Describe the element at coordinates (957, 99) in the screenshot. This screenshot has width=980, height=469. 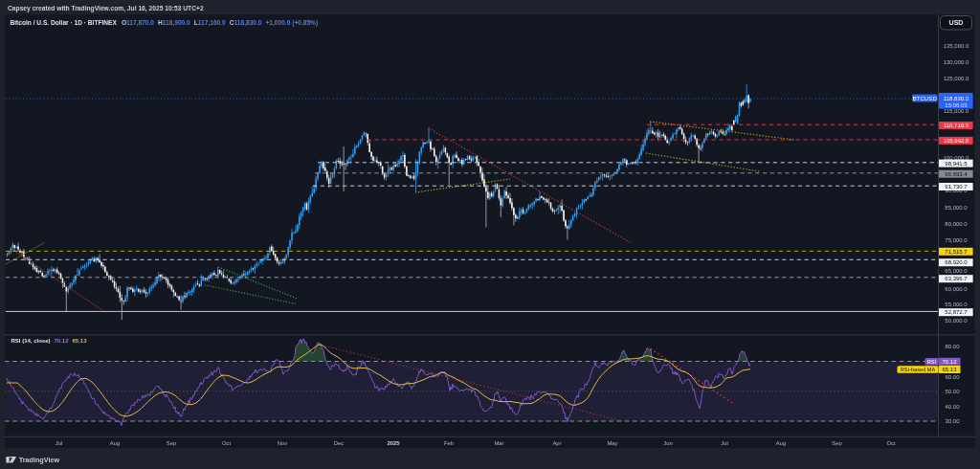
I see `svg-text: 118,830.0` at that location.